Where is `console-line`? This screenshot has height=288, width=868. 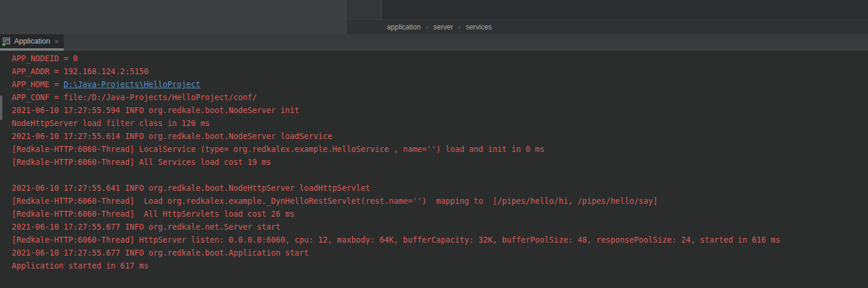
console-line is located at coordinates (440, 176).